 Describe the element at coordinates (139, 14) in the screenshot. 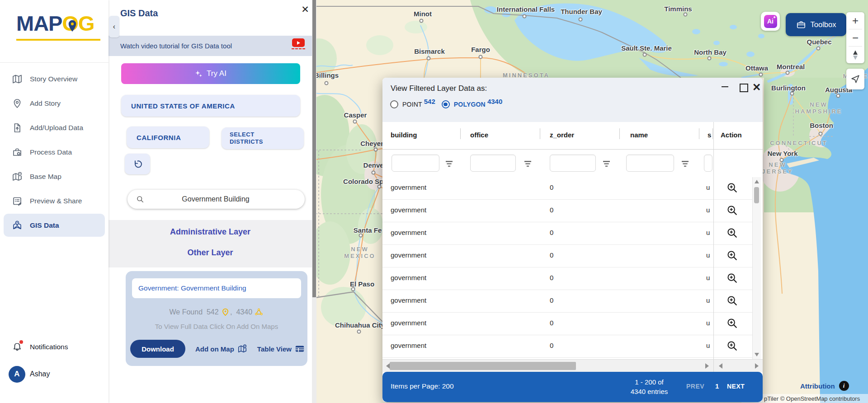

I see `panel-title: GIS Data` at that location.